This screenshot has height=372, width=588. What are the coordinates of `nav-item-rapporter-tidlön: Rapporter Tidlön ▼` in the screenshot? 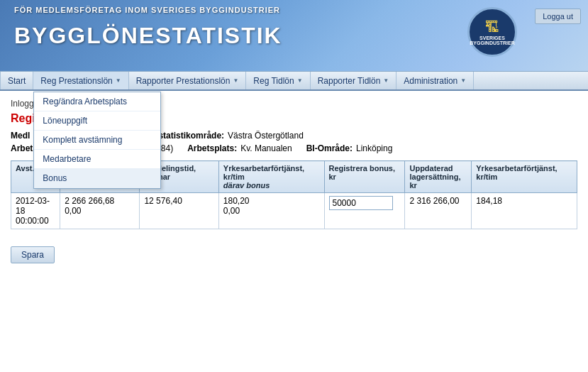 It's located at (354, 81).